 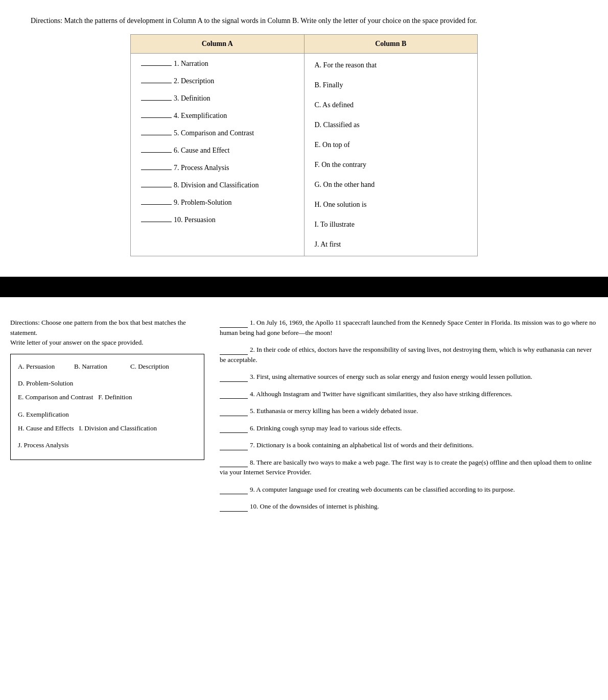 I want to click on option-item: A. Persuasion, so click(x=43, y=367).